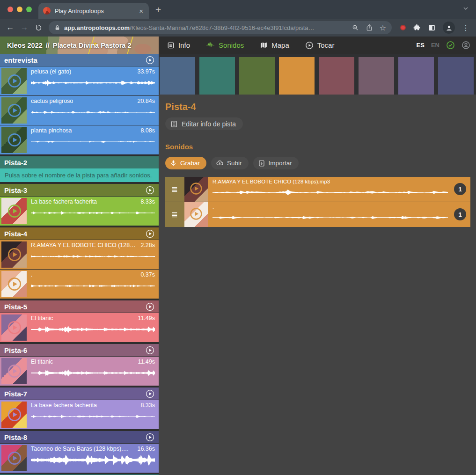  What do you see at coordinates (75, 60) in the screenshot?
I see `track-name: entrevista` at bounding box center [75, 60].